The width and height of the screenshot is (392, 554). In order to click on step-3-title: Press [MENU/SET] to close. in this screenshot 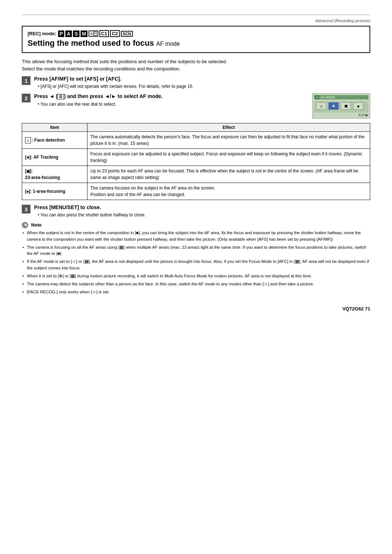, I will do `click(202, 207)`.